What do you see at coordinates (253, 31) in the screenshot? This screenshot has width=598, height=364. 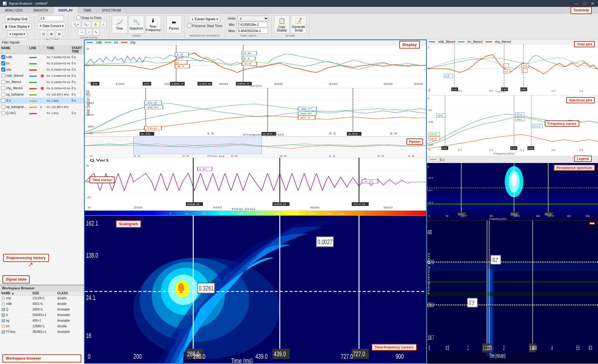 I see `max-input` at bounding box center [253, 31].